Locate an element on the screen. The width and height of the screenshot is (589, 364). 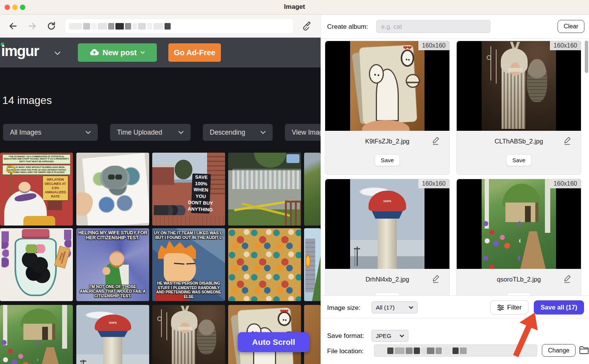
sliders-icon is located at coordinates (501, 308).